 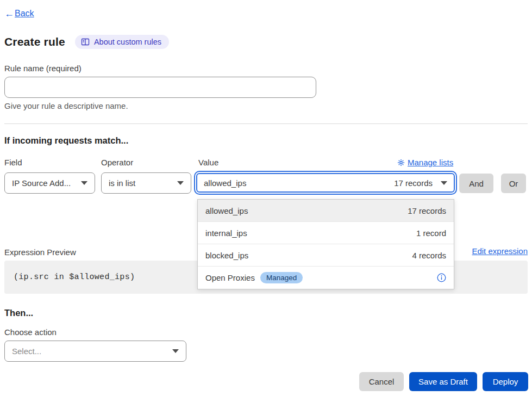 What do you see at coordinates (160, 87) in the screenshot?
I see `rule-name-input` at bounding box center [160, 87].